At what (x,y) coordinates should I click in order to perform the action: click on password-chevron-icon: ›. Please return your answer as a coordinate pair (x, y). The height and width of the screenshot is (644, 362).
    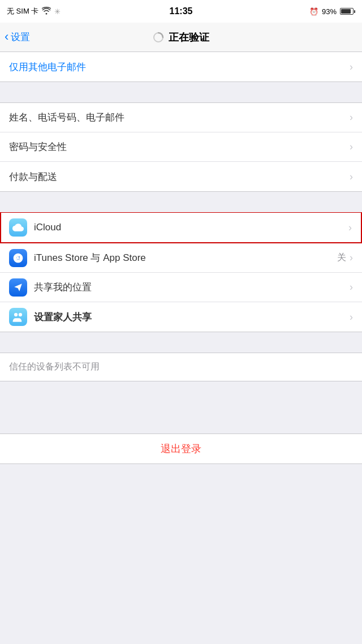
    Looking at the image, I should click on (351, 147).